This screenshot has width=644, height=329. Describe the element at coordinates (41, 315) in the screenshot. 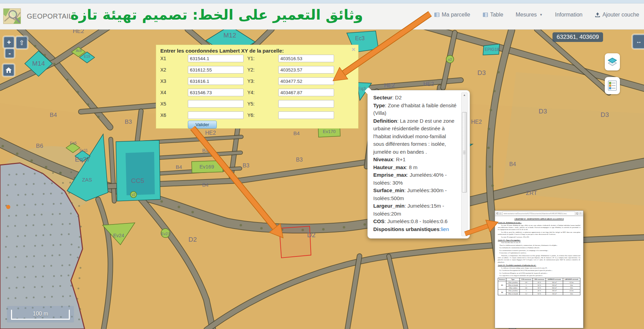

I see `scale-bar-label: 100 m` at that location.